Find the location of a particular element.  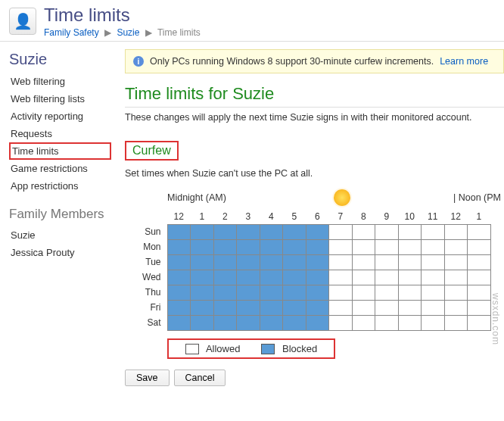

save-button: Save is located at coordinates (147, 378).